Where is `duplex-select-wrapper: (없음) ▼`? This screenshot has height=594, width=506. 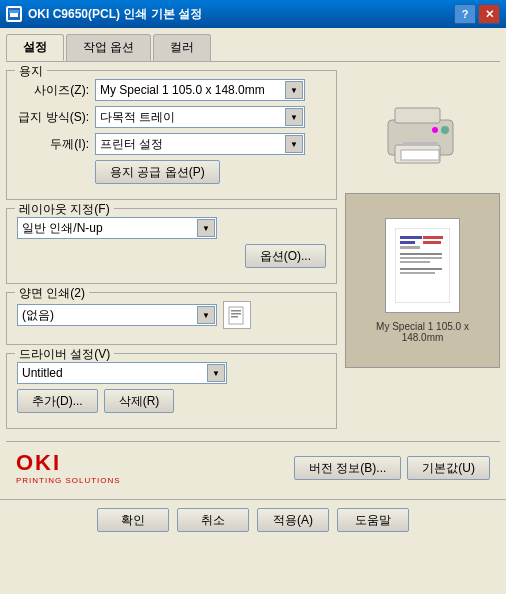
duplex-select-wrapper: (없음) ▼ is located at coordinates (117, 315).